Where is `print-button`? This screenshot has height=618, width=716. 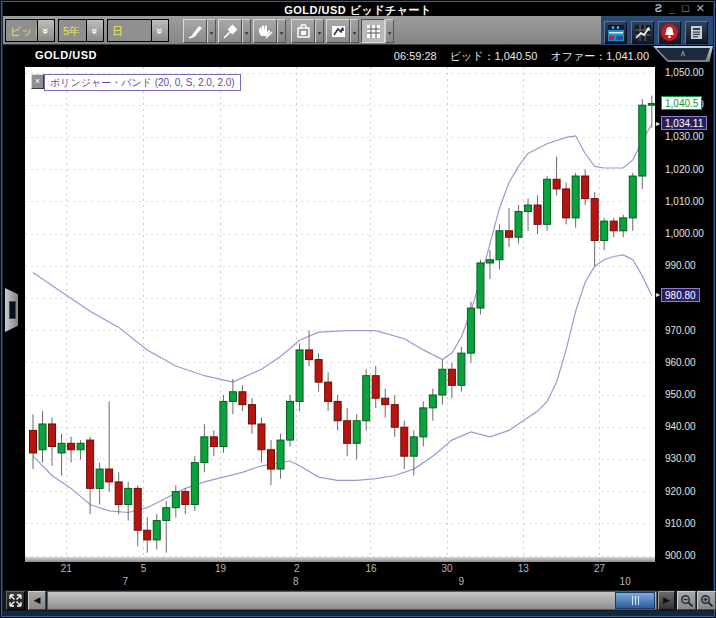
print-button is located at coordinates (303, 31).